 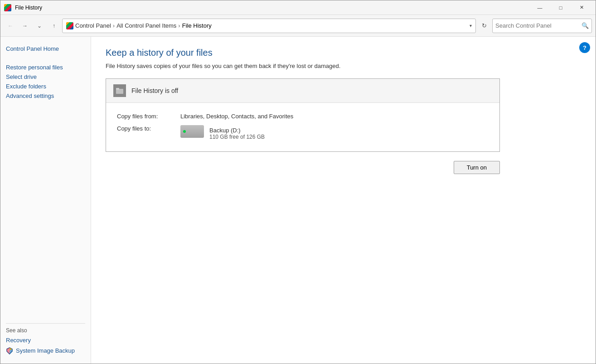 What do you see at coordinates (303, 116) in the screenshot?
I see `copy-from-row: Copy files from: Libraries, Desktop, Con…` at bounding box center [303, 116].